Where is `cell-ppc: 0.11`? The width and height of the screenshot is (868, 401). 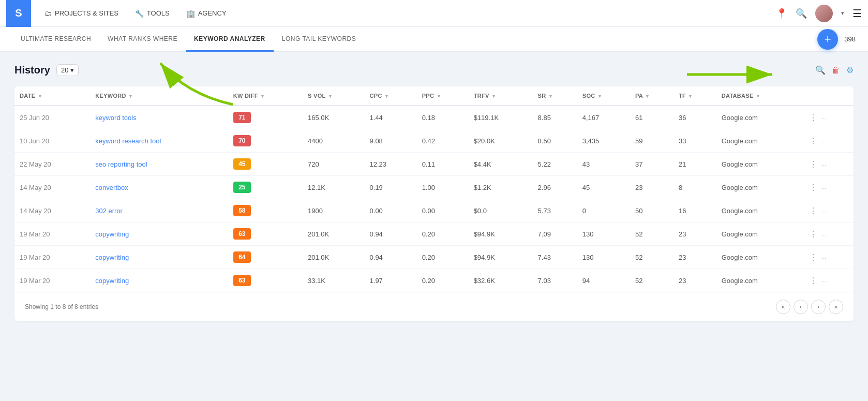 cell-ppc: 0.11 is located at coordinates (443, 165).